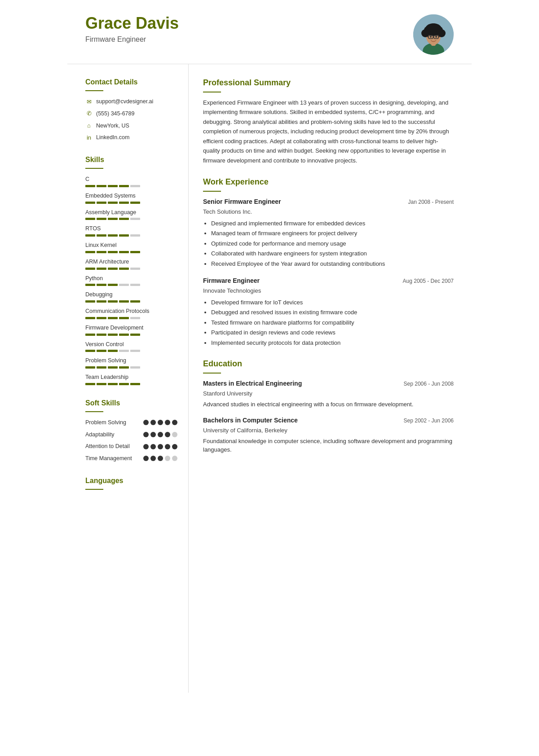 This screenshot has width=539, height=756. What do you see at coordinates (251, 420) in the screenshot?
I see `edu-degree: Bachelors in Computer Science` at bounding box center [251, 420].